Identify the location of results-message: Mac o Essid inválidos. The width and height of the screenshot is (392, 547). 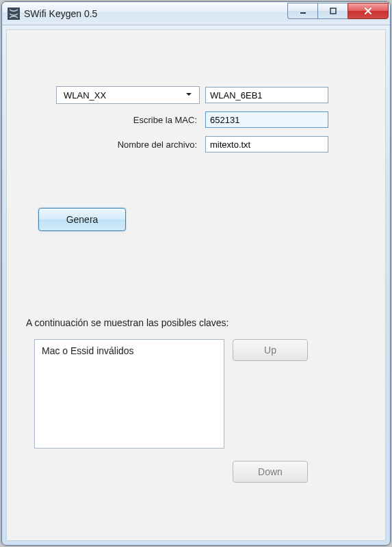
(129, 351).